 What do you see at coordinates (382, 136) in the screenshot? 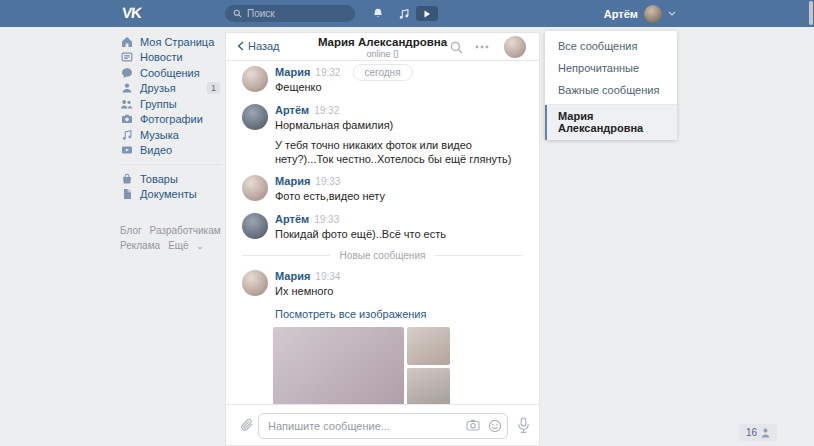
I see `message: Артём19:32 Нормальная фамилия) У тебя то…` at bounding box center [382, 136].